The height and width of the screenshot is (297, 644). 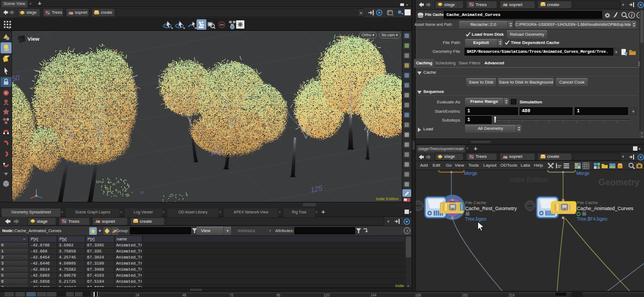 What do you see at coordinates (142, 193) in the screenshot?
I see `svg-text: 51` at bounding box center [142, 193].